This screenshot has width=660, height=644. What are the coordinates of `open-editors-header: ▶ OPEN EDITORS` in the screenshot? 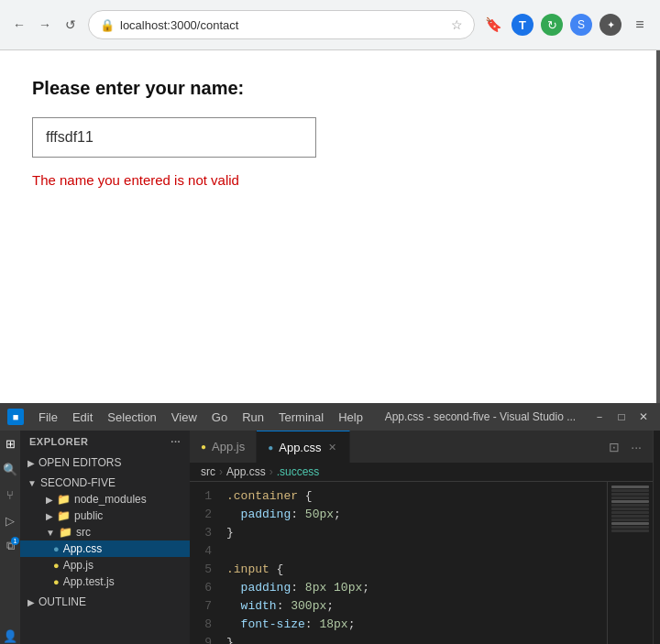 It's located at (104, 463).